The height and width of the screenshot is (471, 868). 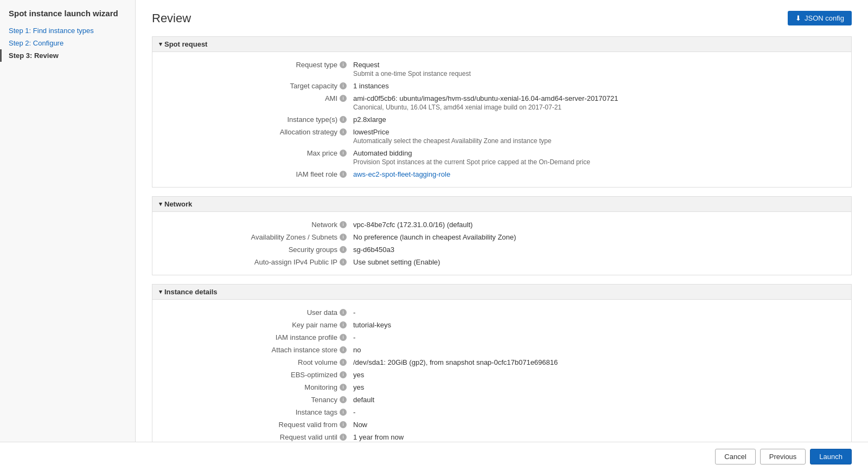 I want to click on row-instance-tags: Instance tags i -, so click(x=502, y=412).